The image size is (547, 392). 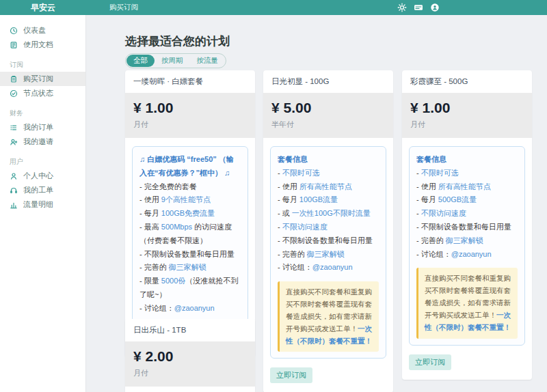 I want to click on sidebar-item-label: 我的工单, so click(x=38, y=190).